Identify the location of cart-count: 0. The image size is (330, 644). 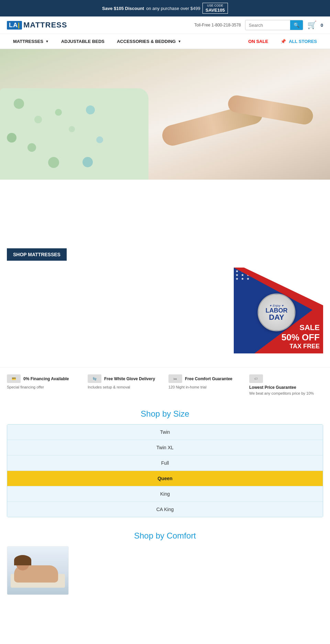
(322, 25).